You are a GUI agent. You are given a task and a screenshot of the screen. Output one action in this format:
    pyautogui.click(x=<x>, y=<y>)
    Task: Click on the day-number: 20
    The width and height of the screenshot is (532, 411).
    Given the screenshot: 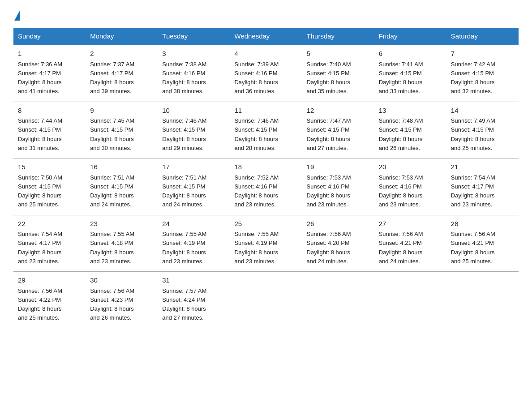 What is the action you would take?
    pyautogui.click(x=410, y=167)
    